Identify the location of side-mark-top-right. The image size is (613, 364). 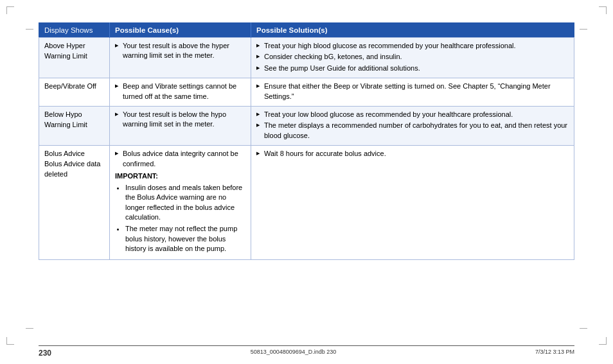
(583, 30).